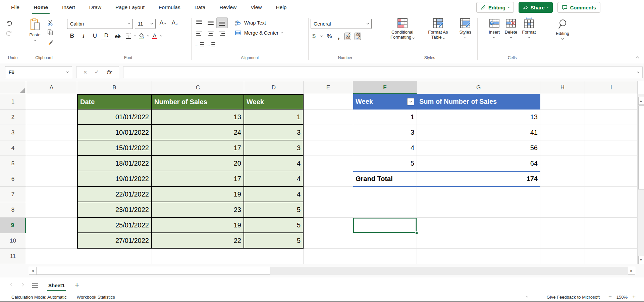  I want to click on format-cells-button: Format, so click(529, 28).